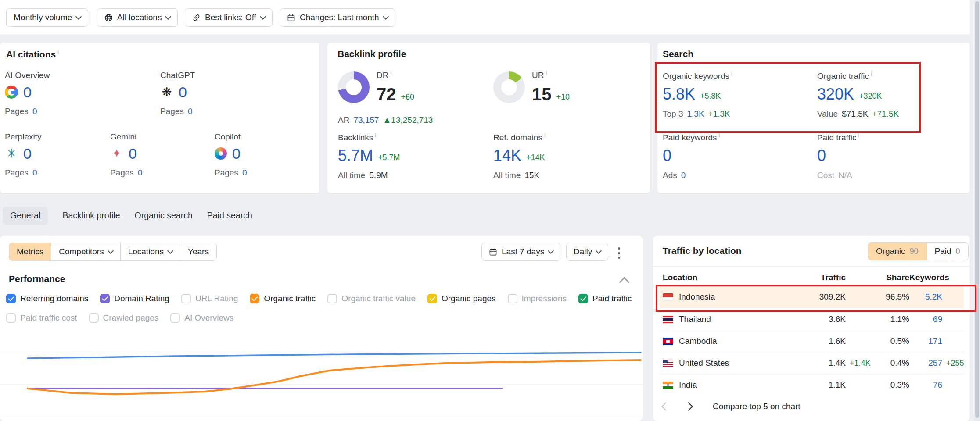 Image resolution: width=980 pixels, height=421 pixels. I want to click on scrollbar-thumb, so click(977, 210).